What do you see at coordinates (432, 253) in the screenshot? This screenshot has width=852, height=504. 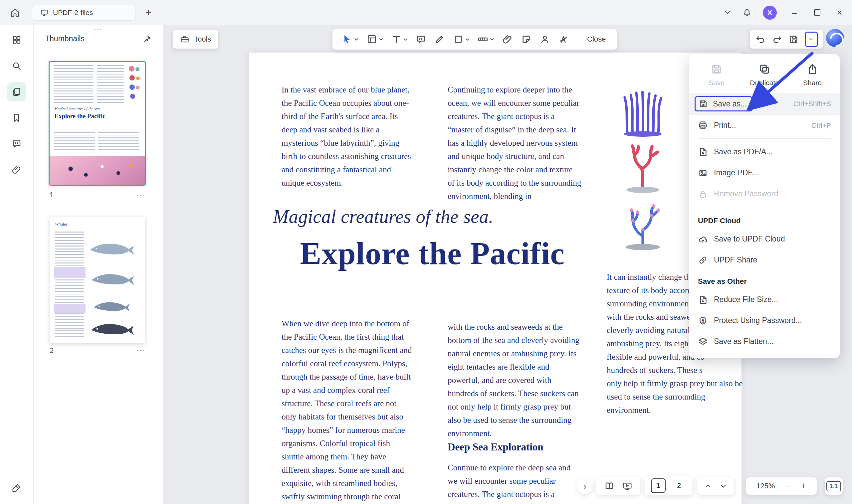 I see `main-heading: Explore the Pacific` at bounding box center [432, 253].